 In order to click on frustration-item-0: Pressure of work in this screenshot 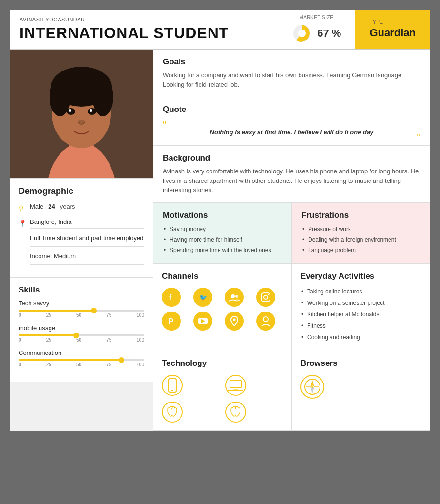, I will do `click(361, 229)`.